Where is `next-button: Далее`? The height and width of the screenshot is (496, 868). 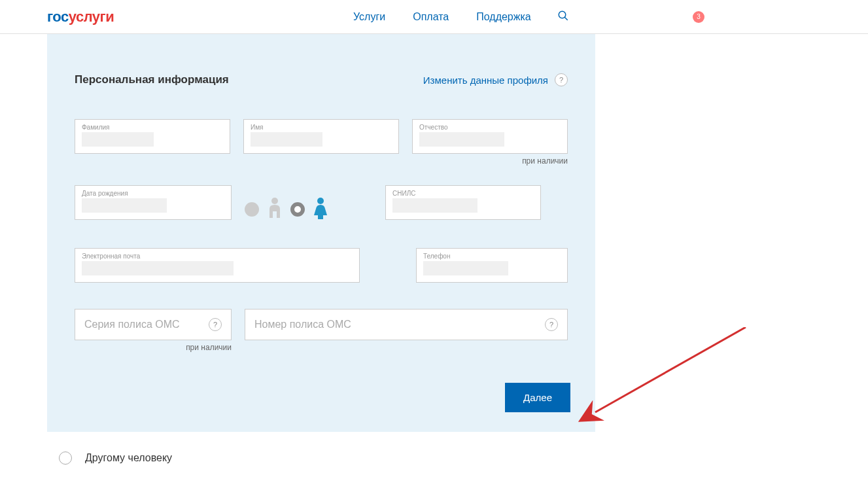 next-button: Далее is located at coordinates (538, 398).